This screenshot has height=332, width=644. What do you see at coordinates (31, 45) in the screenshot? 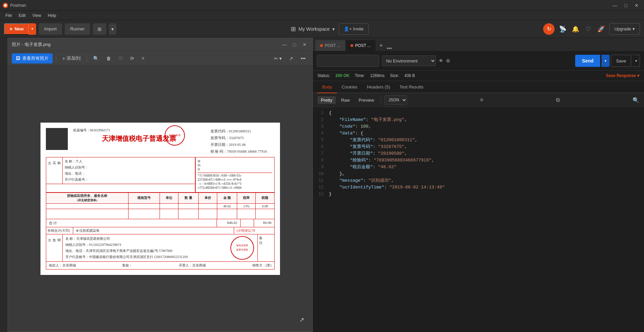
I see `viewer-title: 照片 - 电子发票.png` at bounding box center [31, 45].